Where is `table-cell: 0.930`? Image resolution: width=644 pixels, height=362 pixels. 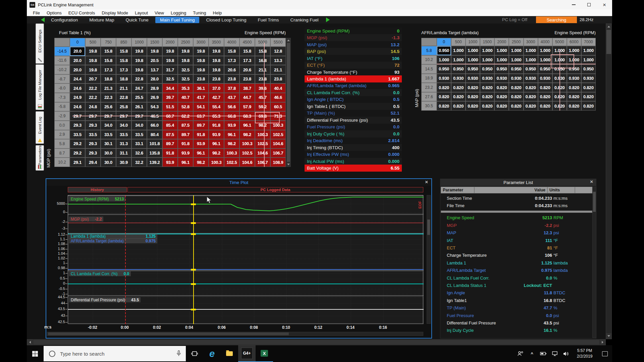
table-cell: 0.930 is located at coordinates (516, 78).